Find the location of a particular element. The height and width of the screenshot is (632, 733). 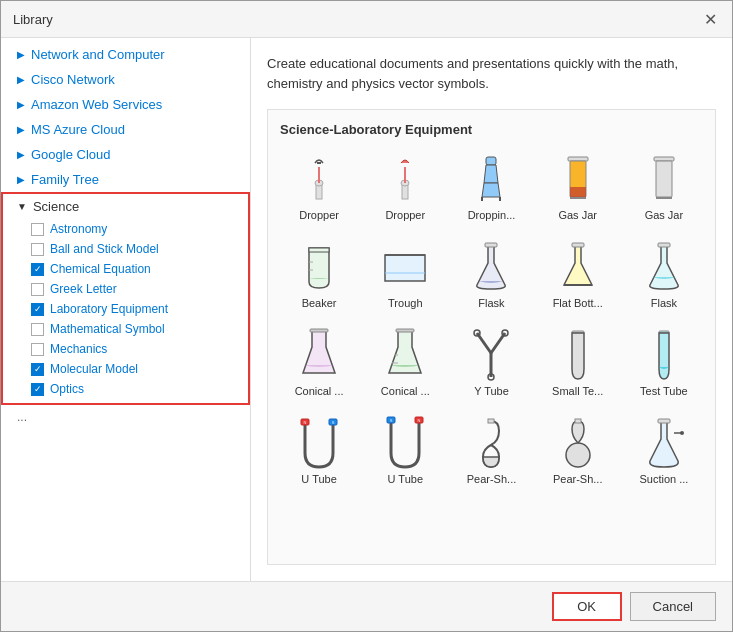

sub-item-mechanics: Mechanics is located at coordinates (126, 349).